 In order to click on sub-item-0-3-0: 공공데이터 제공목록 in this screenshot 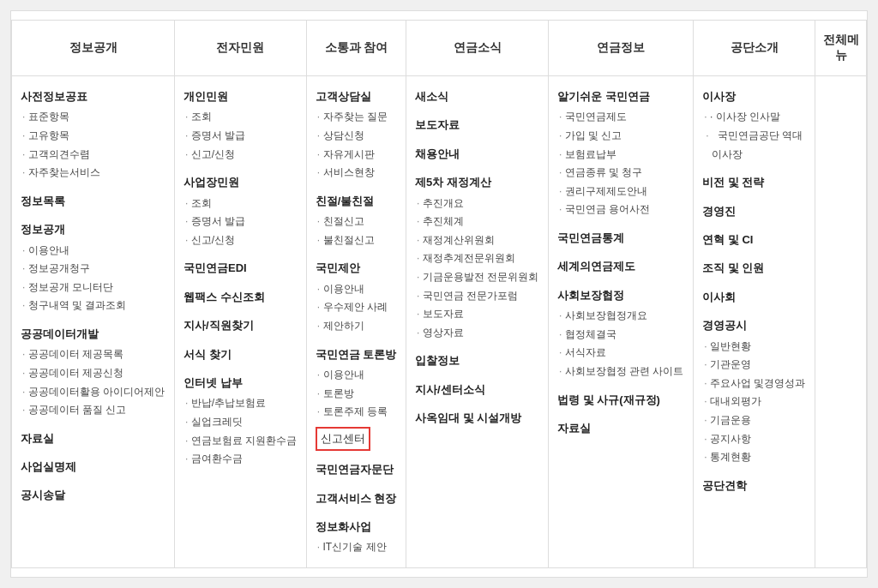, I will do `click(93, 355)`.